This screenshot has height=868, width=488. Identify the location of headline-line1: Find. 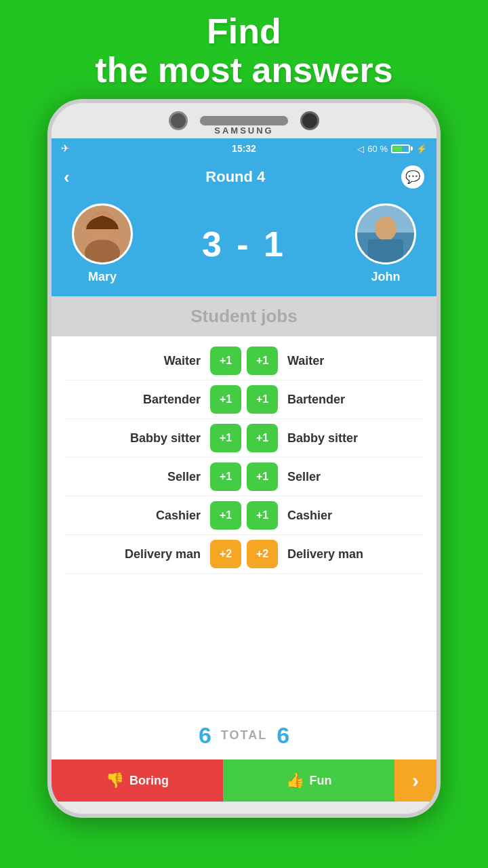
(244, 31).